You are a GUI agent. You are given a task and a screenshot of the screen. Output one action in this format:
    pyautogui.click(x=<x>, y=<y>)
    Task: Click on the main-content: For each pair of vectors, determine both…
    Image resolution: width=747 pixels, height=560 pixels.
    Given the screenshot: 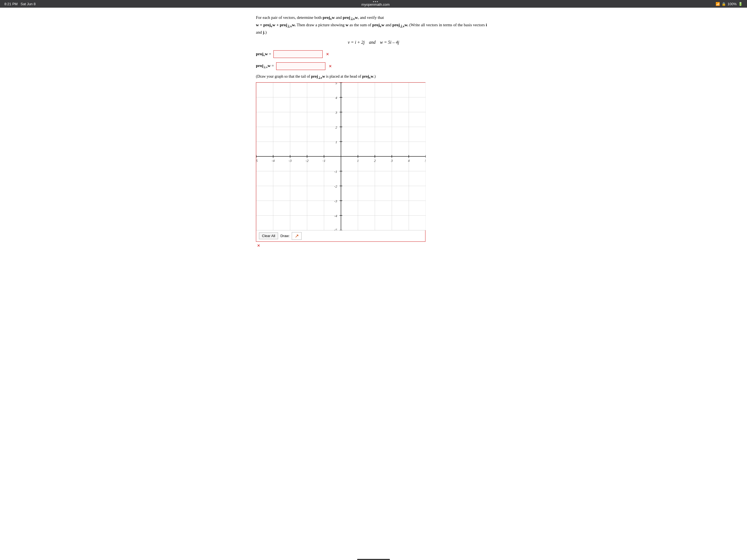 What is the action you would take?
    pyautogui.click(x=374, y=133)
    